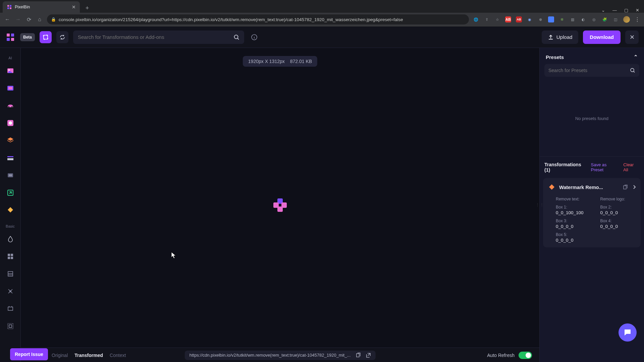  I want to click on save-as-preset-link: Save as Preset, so click(606, 167).